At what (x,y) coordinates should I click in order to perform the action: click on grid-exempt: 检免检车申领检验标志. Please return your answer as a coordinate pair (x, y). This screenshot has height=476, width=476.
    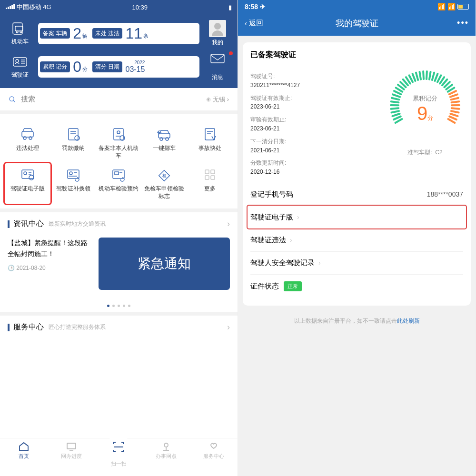
    Looking at the image, I should click on (164, 184).